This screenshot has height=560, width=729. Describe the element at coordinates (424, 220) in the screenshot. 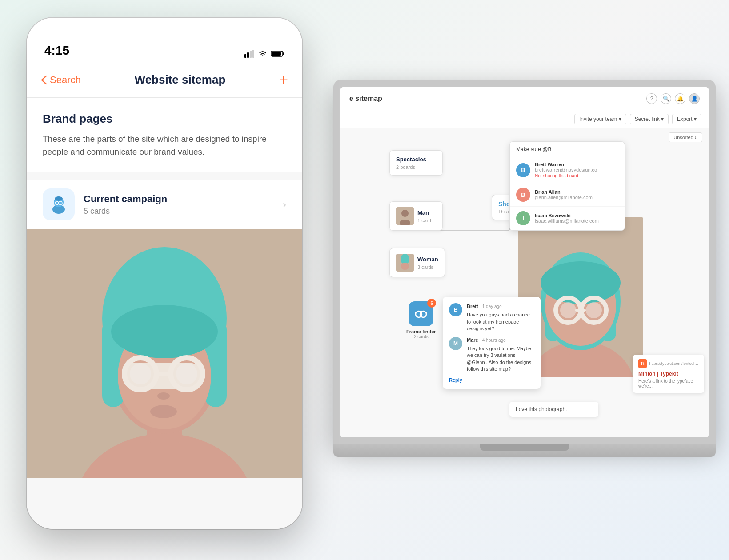

I see `man-sub: 1 card` at that location.